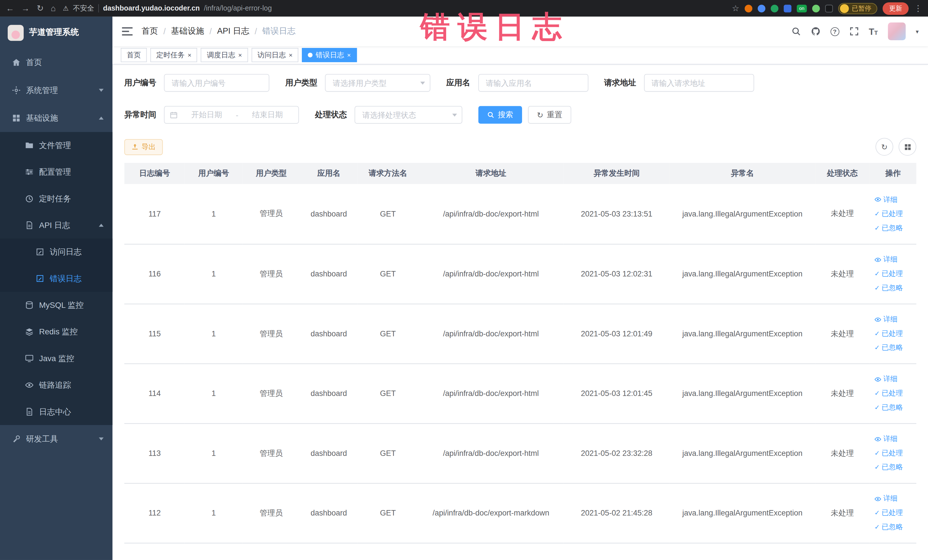  I want to click on url-host: dashboard.yudao.iocoder.cn, so click(151, 8).